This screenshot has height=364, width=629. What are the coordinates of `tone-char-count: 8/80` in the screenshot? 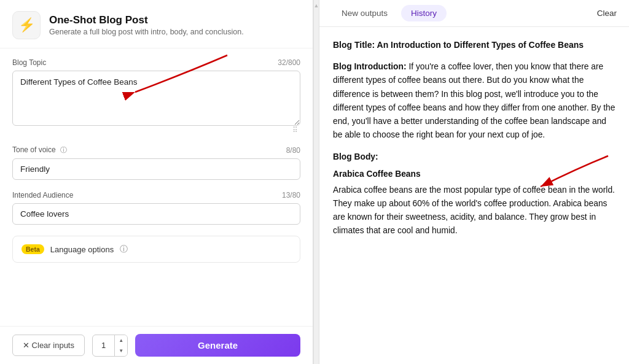 It's located at (294, 150).